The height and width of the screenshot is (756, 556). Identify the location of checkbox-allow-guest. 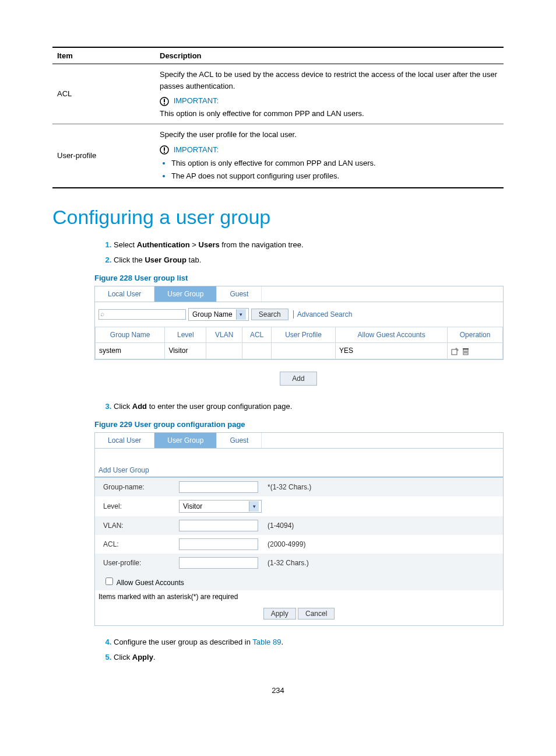
(110, 581).